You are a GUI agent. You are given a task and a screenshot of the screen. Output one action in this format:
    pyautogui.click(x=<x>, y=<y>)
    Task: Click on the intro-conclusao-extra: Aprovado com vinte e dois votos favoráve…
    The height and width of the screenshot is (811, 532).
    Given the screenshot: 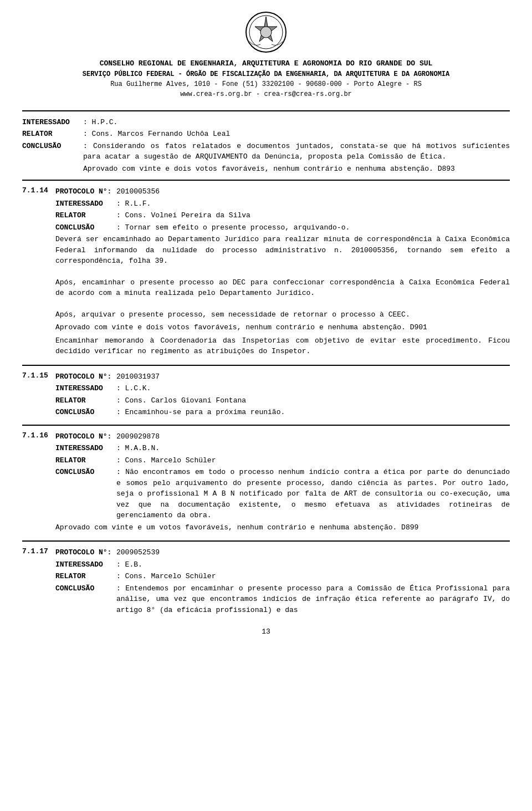 What is the action you would take?
    pyautogui.click(x=296, y=169)
    